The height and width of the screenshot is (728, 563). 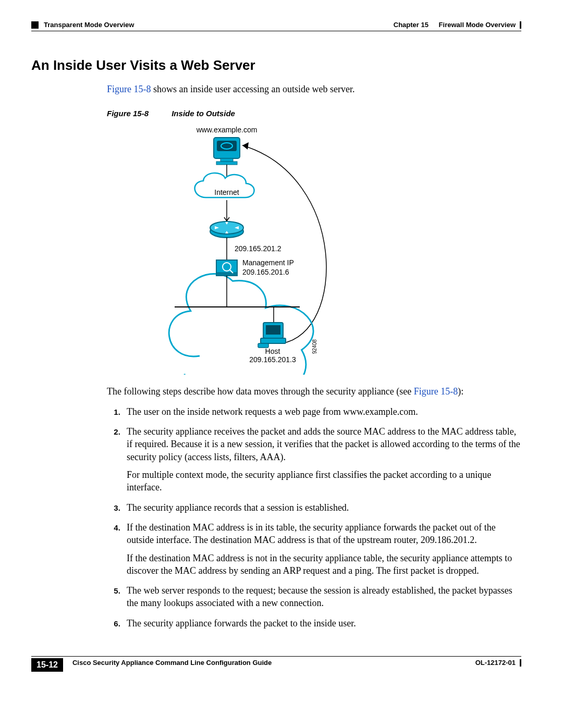 I want to click on figure-number: Figure 15-8, so click(x=128, y=114).